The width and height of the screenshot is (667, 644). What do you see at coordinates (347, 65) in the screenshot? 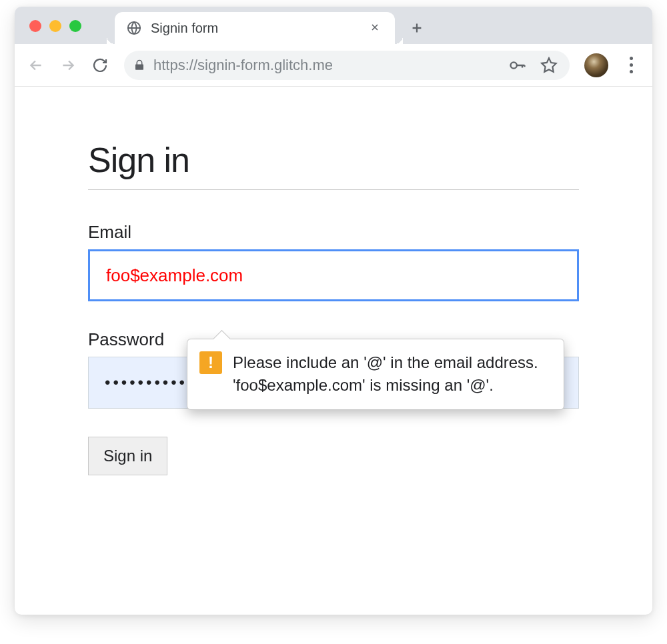
I see `address-bar` at bounding box center [347, 65].